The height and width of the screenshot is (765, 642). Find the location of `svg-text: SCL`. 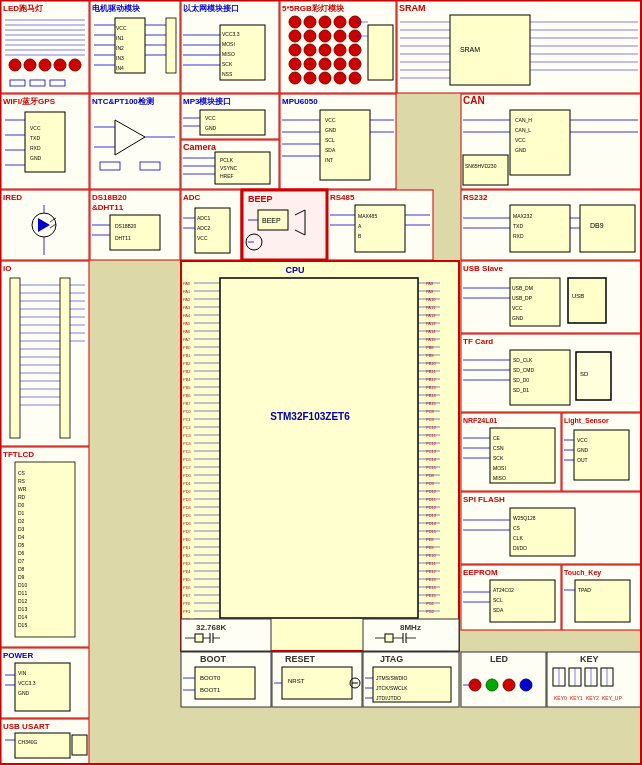

svg-text: SCL is located at coordinates (498, 600).